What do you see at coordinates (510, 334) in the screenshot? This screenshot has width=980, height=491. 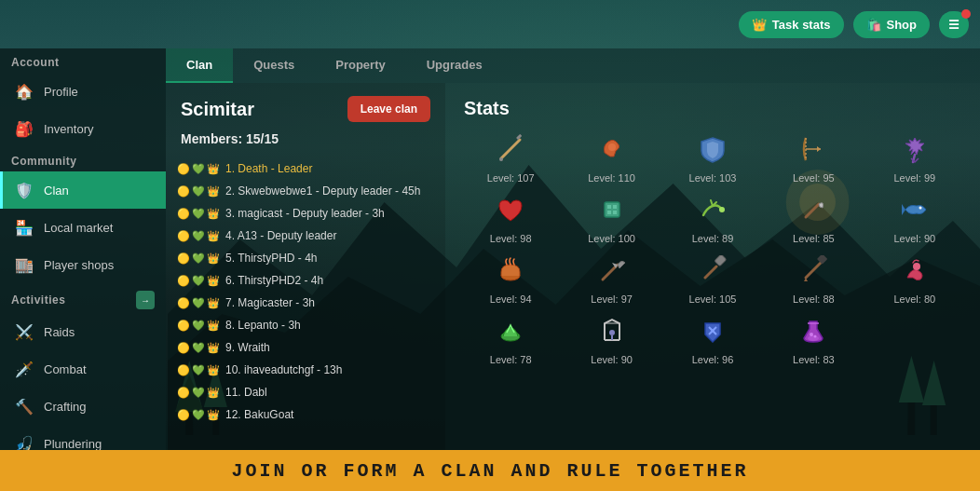 I see `speed-icon` at bounding box center [510, 334].